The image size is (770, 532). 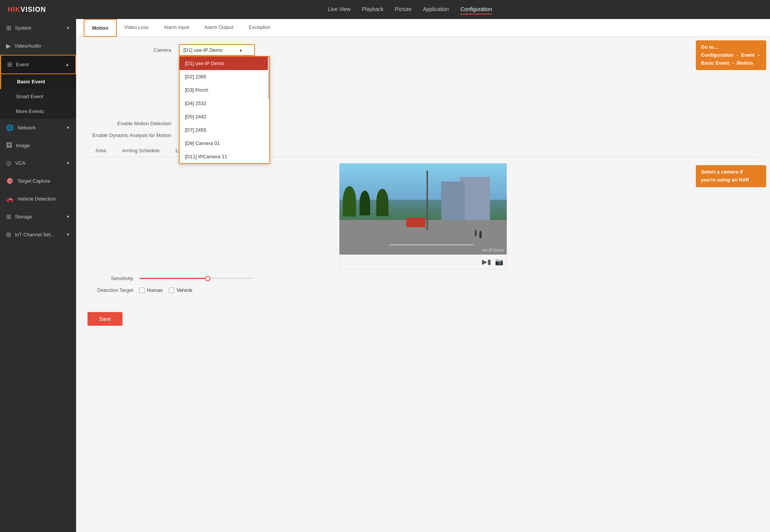 I want to click on camera-label: Camera, so click(x=129, y=50).